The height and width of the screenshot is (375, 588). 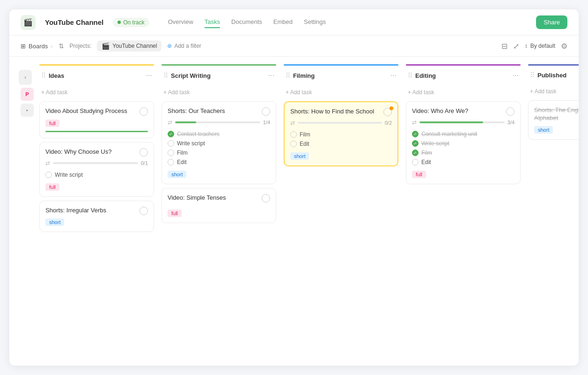 I want to click on nav-overview: Overview, so click(x=181, y=22).